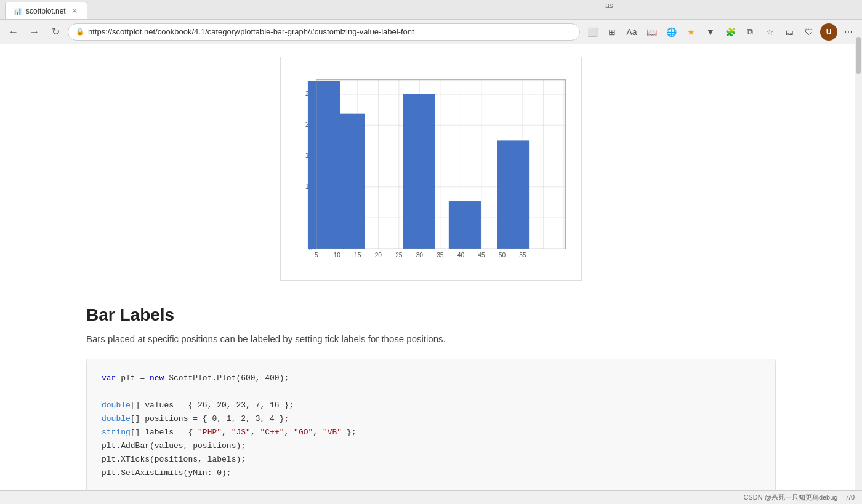 The width and height of the screenshot is (862, 504). What do you see at coordinates (671, 32) in the screenshot?
I see `translate-button: 🌐` at bounding box center [671, 32].